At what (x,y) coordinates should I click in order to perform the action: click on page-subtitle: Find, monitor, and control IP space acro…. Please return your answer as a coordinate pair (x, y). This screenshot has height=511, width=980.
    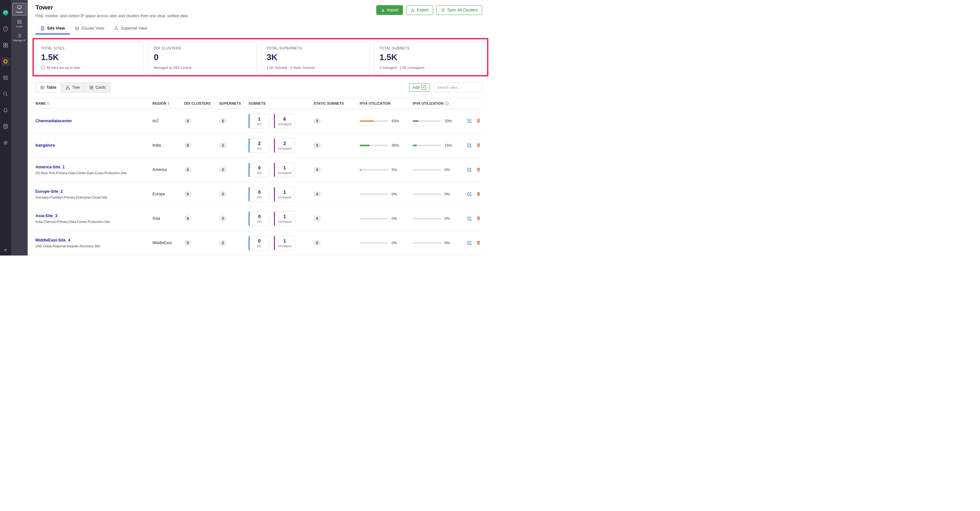
    Looking at the image, I should click on (112, 16).